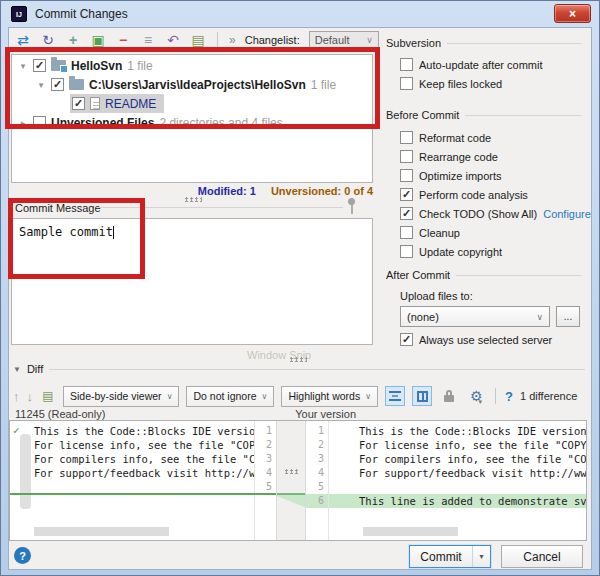  Describe the element at coordinates (140, 66) in the screenshot. I see `tree-row-detail: 1 file` at that location.